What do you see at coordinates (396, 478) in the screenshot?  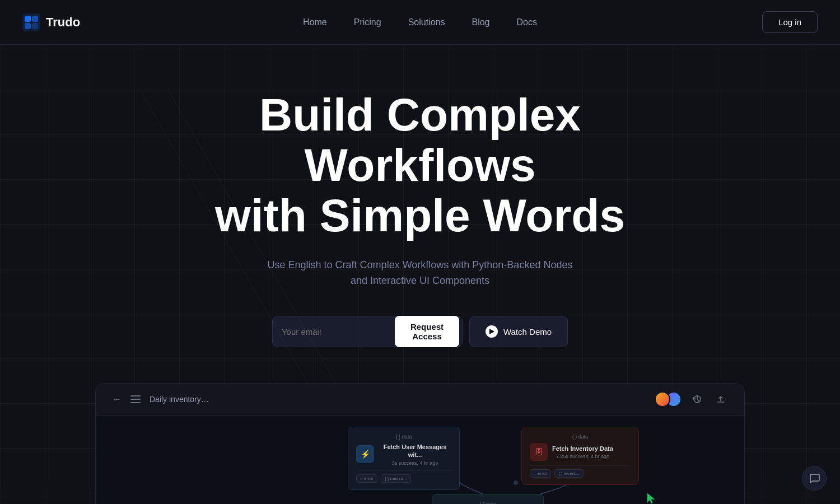 I see `output-tag: { } messa...` at bounding box center [396, 478].